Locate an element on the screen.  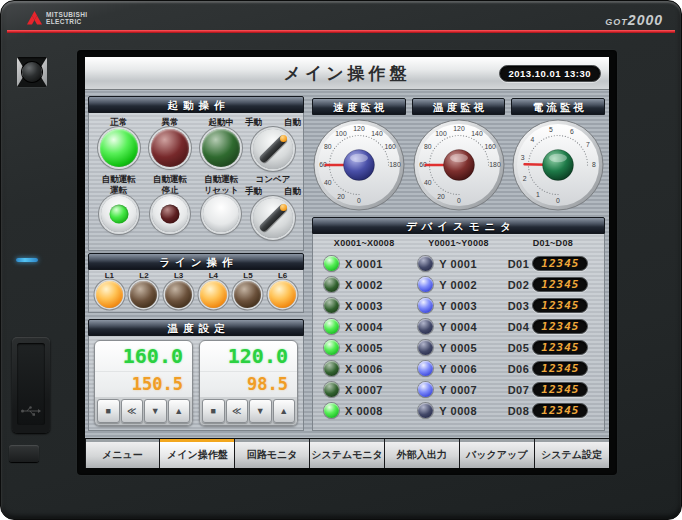
line-button-l5 is located at coordinates (248, 294).